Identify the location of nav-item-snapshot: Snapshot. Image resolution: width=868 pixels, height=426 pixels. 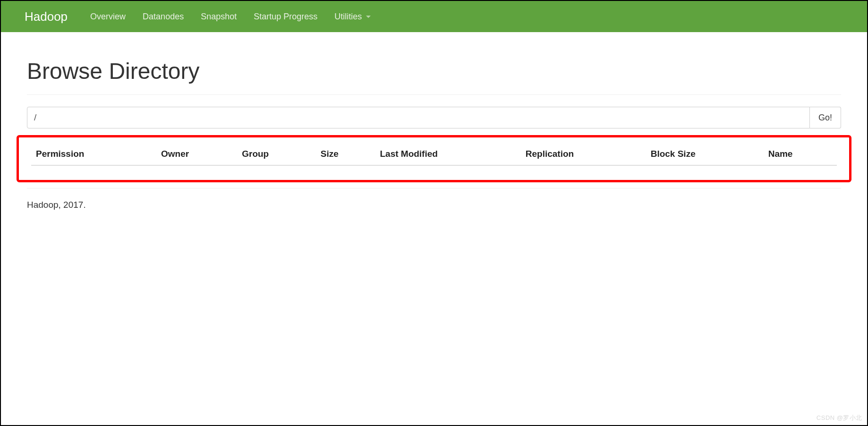
(219, 17).